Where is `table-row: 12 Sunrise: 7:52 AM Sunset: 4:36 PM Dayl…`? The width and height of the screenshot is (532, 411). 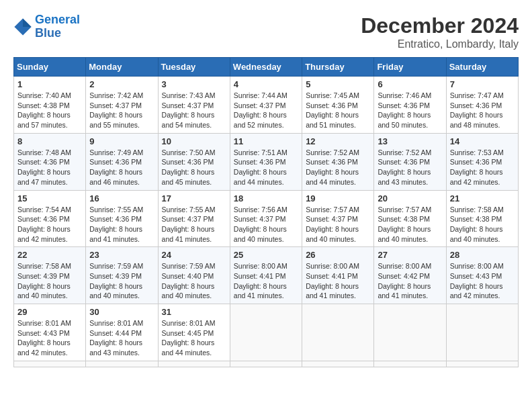
table-row: 12 Sunrise: 7:52 AM Sunset: 4:36 PM Dayl… is located at coordinates (339, 161).